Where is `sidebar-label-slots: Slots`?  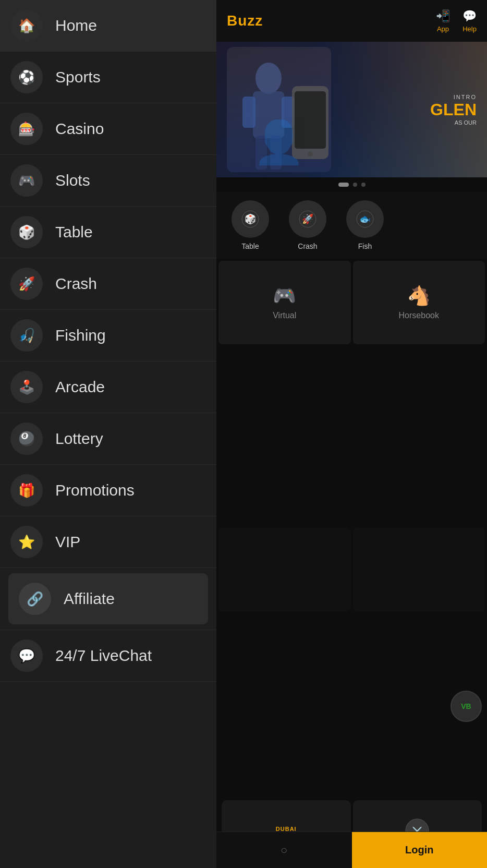
sidebar-label-slots: Slots is located at coordinates (73, 180).